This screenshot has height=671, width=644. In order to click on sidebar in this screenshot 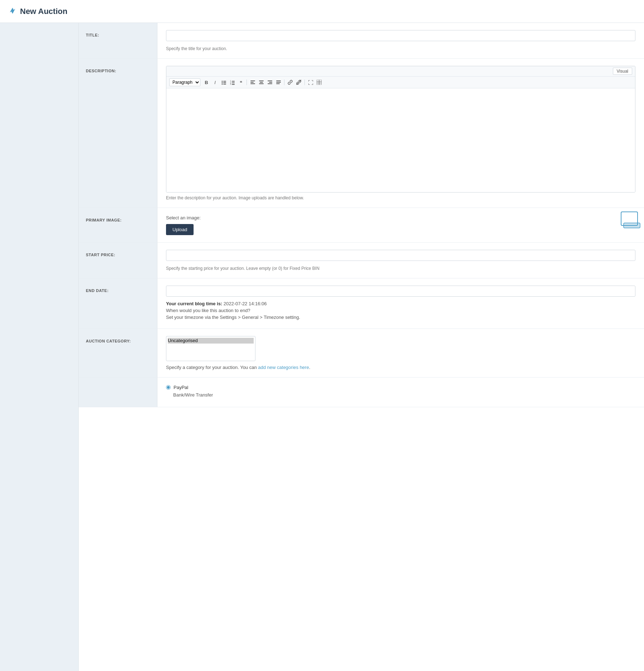, I will do `click(39, 347)`.